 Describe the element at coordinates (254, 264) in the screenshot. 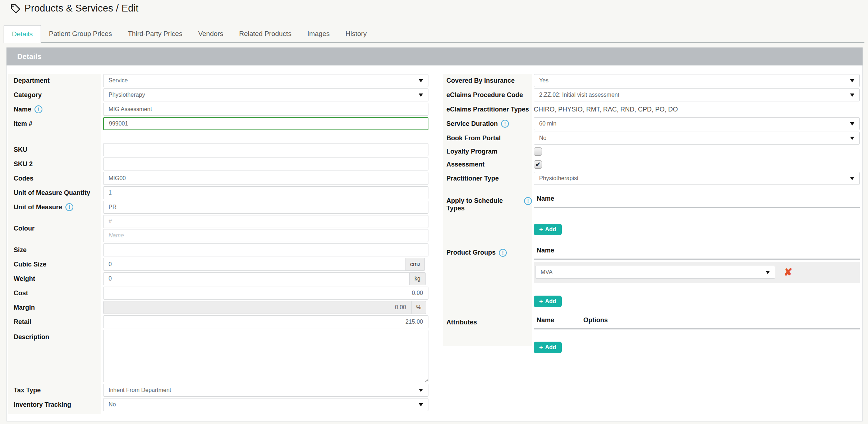

I see `cubic-size-input` at that location.